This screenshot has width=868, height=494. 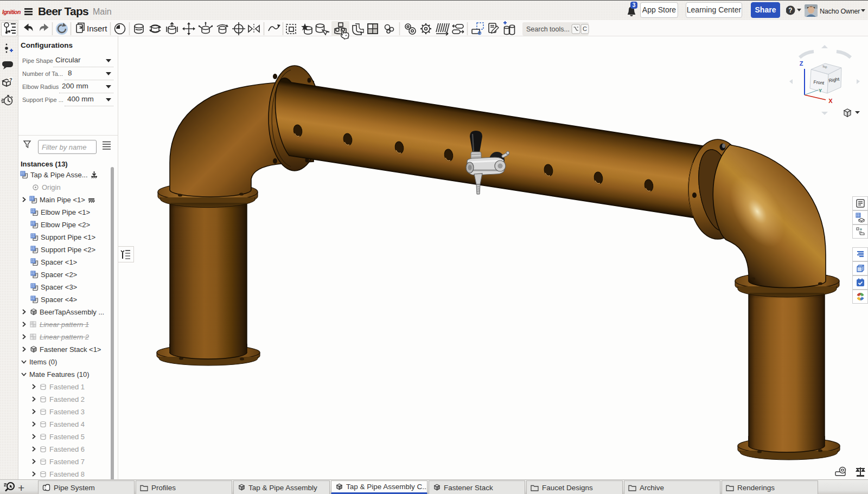 What do you see at coordinates (548, 29) in the screenshot?
I see `svg-text: Search tools...` at bounding box center [548, 29].